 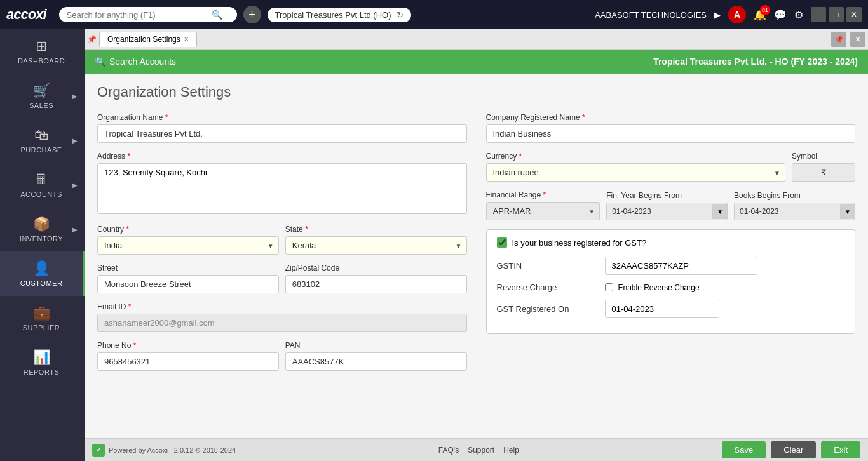 What do you see at coordinates (282, 133) in the screenshot?
I see `org-name-input` at bounding box center [282, 133].